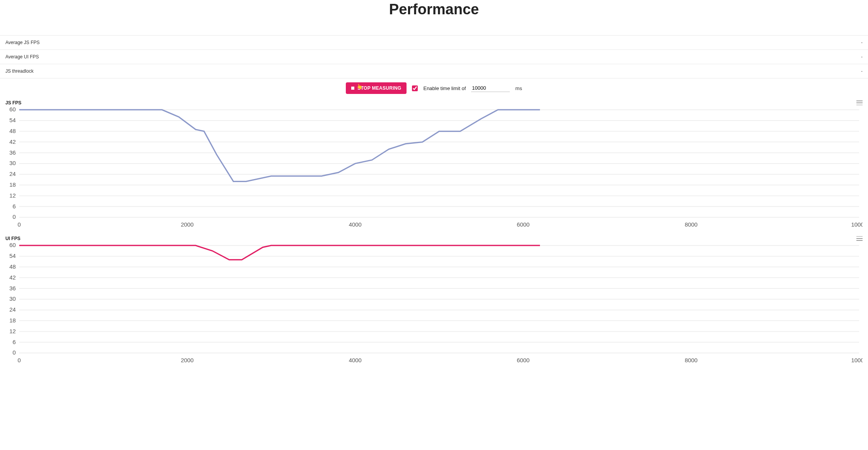  Describe the element at coordinates (19, 71) in the screenshot. I see `stat-label: JS threadlock` at that location.